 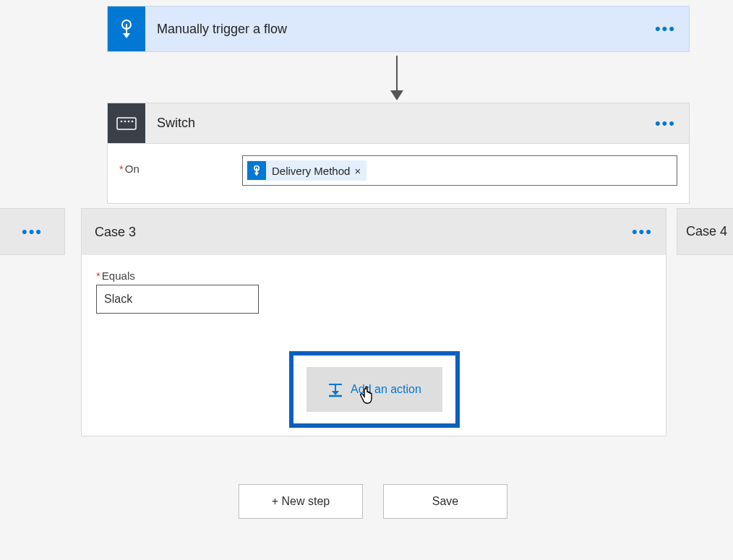 What do you see at coordinates (307, 171) in the screenshot?
I see `token-chip-delivery-method: Delivery Method ×` at bounding box center [307, 171].